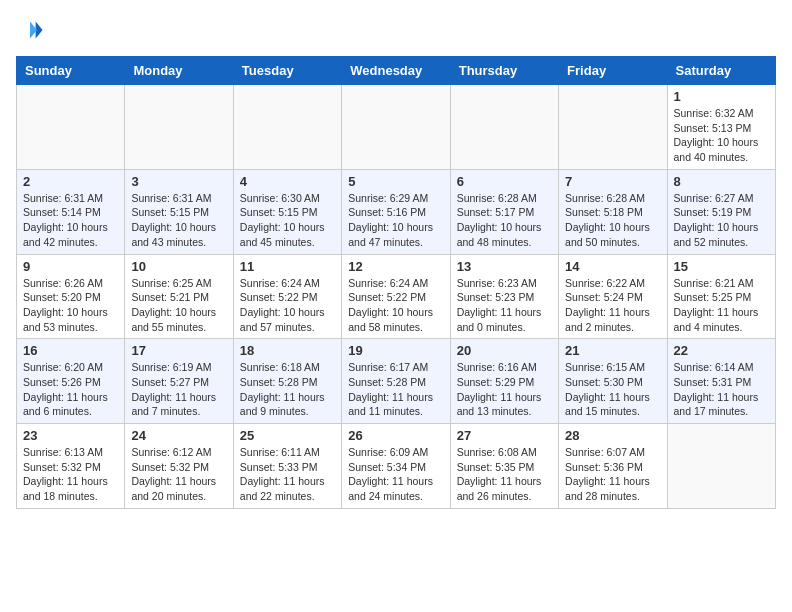 This screenshot has height=612, width=792. Describe the element at coordinates (70, 474) in the screenshot. I see `day-info: Sunrise: 6:13 AM Sunset: 5:32 PM Dayligh…` at that location.